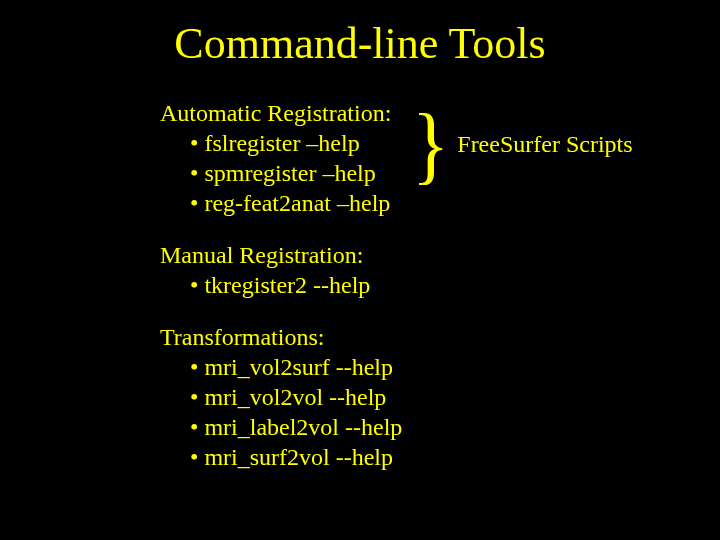 The image size is (720, 540). Describe the element at coordinates (281, 113) in the screenshot. I see `section-heading: Automatic Registration:` at that location.